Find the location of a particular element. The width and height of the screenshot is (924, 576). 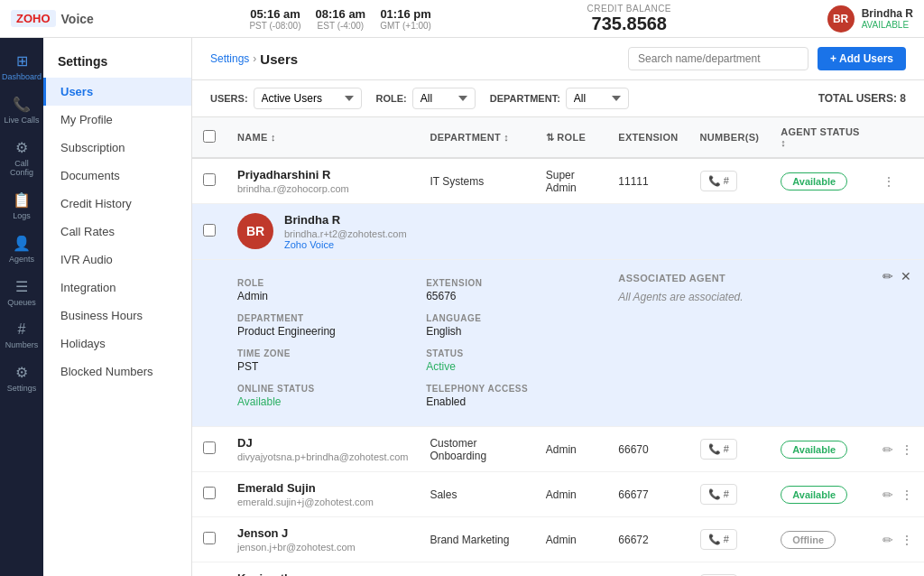

sidebar-item-dashboard: ⊞ Dashboard is located at coordinates (22, 67).